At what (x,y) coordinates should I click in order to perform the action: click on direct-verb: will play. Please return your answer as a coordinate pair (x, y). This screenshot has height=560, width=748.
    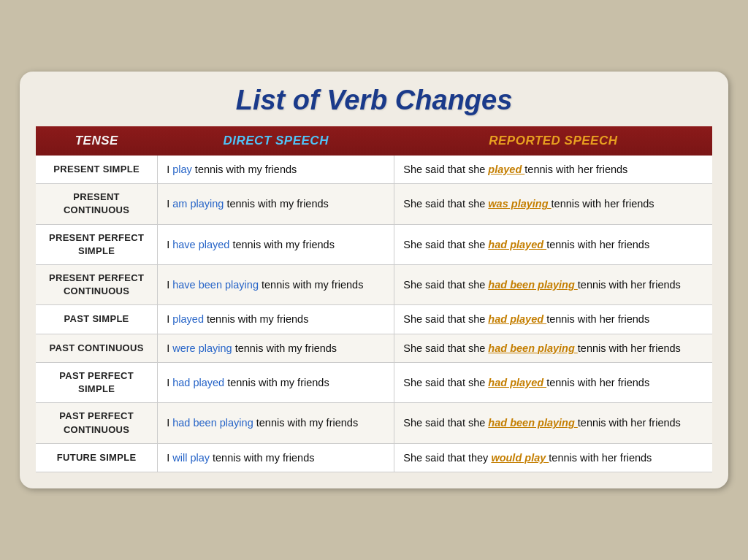
    Looking at the image, I should click on (191, 458).